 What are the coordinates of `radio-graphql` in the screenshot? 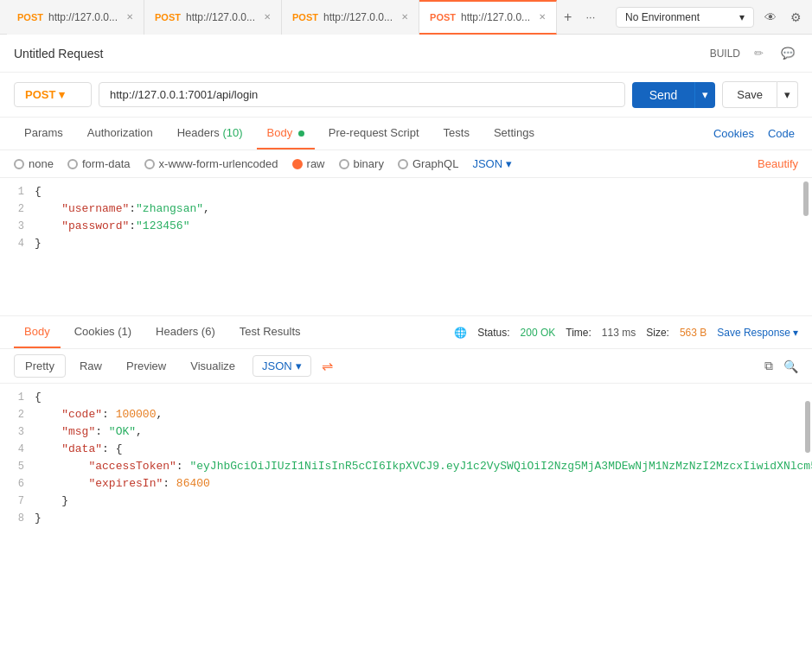 It's located at (403, 164).